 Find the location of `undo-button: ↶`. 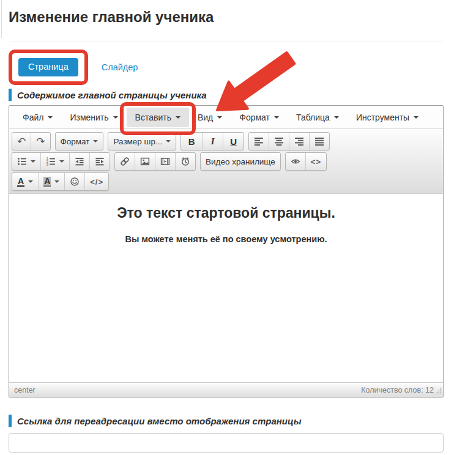

undo-button: ↶ is located at coordinates (21, 141).